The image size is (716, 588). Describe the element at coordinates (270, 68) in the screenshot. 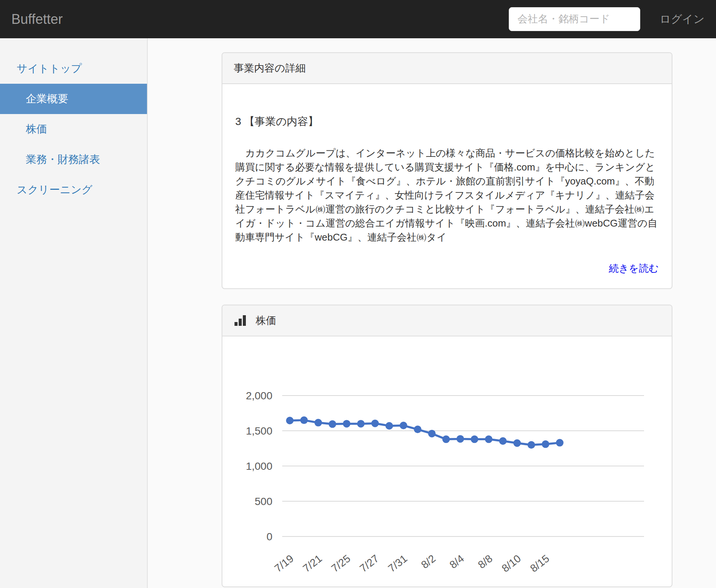

I see `business-detail-card-title: 事業内容の詳細` at that location.